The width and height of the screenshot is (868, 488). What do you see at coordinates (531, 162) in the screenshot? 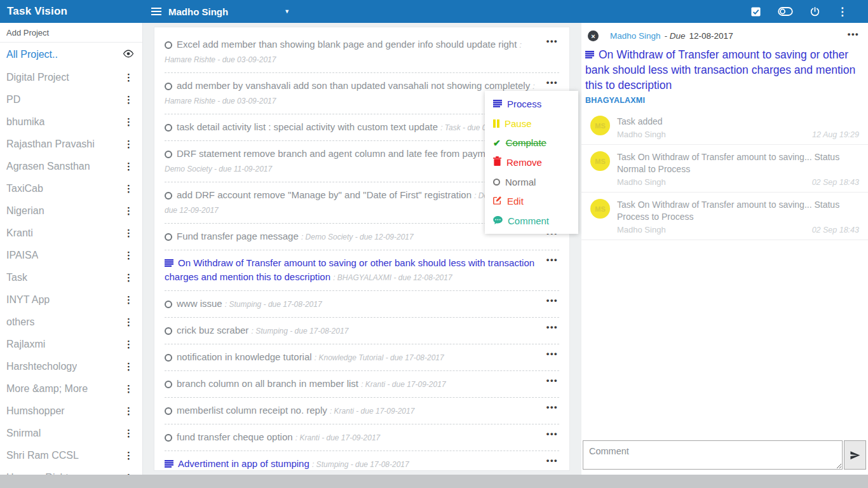
I see `menu-item-remove: Remove` at bounding box center [531, 162].